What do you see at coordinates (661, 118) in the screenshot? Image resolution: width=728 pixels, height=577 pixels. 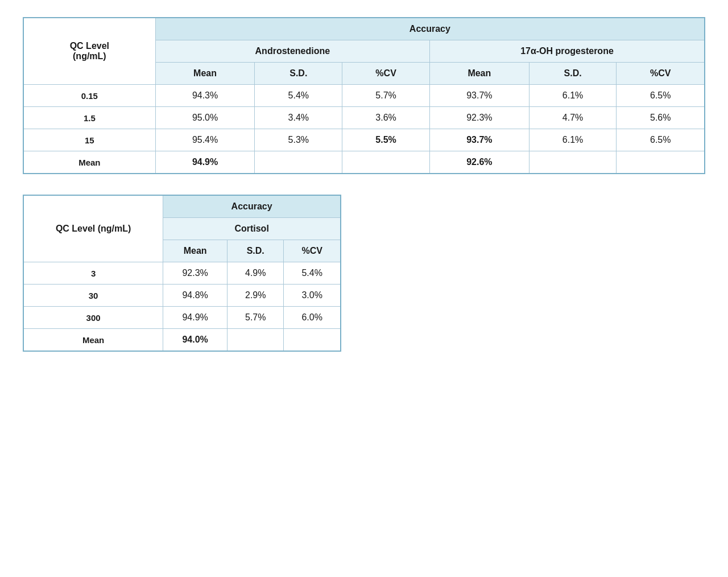 I see `b-cv-1: 5.6%` at bounding box center [661, 118].